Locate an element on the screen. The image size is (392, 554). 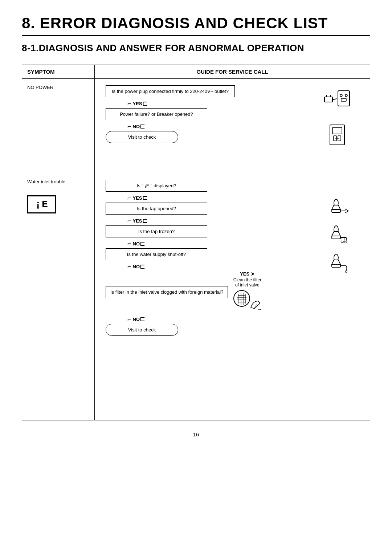
no-label-3: NO is located at coordinates (136, 266).